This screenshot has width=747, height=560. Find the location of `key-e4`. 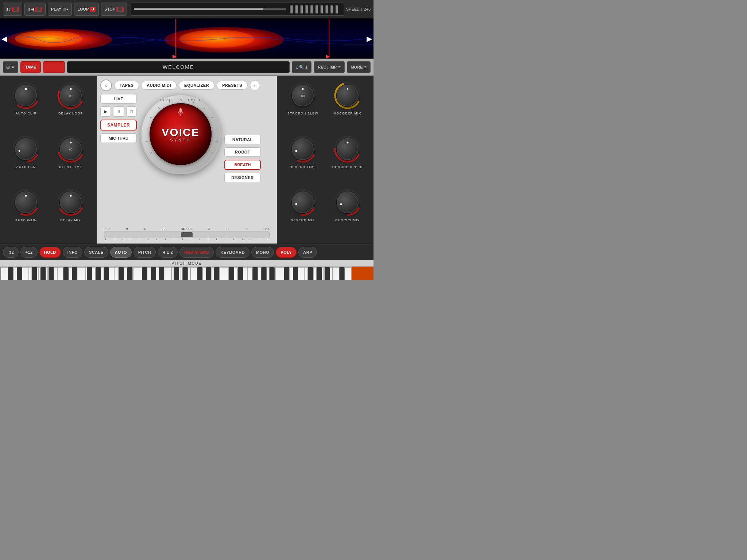

key-e4 is located at coordinates (243, 273).